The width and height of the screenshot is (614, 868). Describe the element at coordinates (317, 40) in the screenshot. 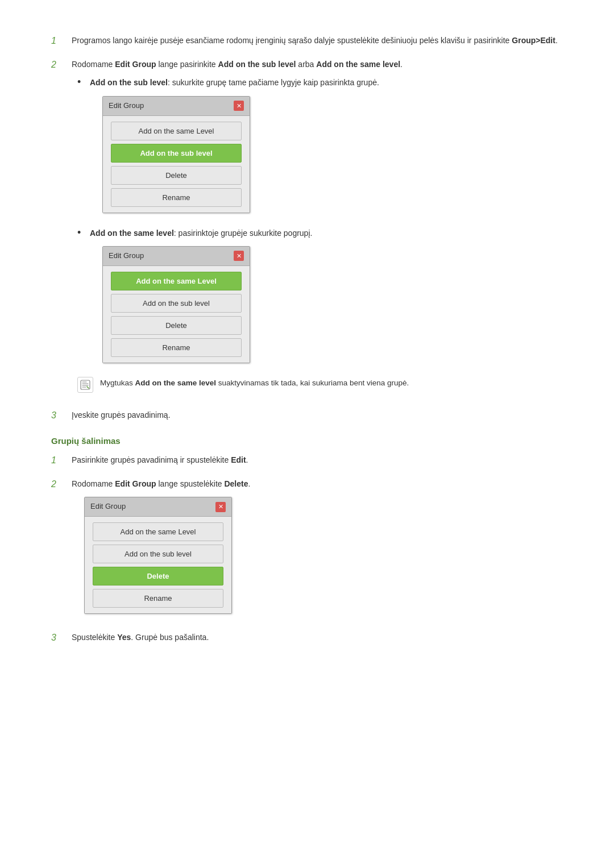

I see `step-text-1: Programos lango kairėje pusėje esančiame…` at that location.